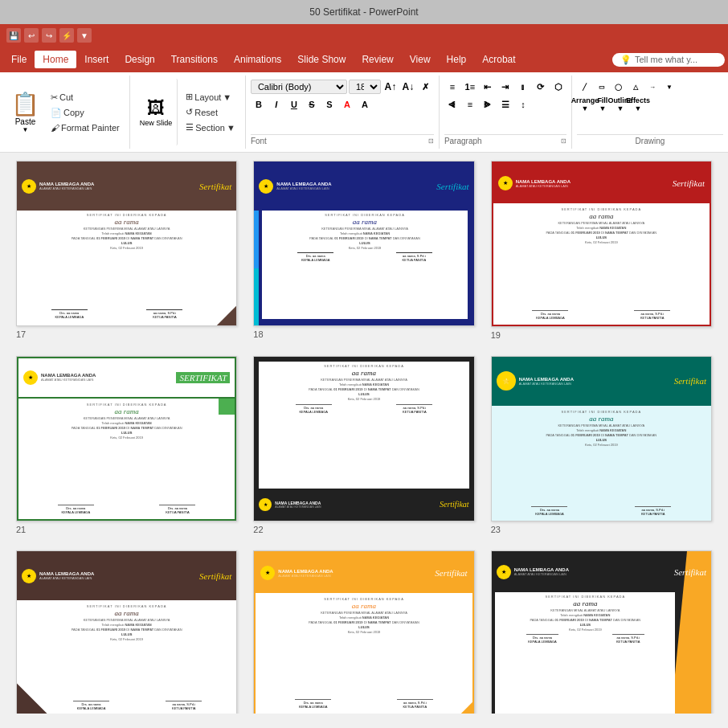 The width and height of the screenshot is (728, 728). What do you see at coordinates (431, 141) in the screenshot?
I see `font-expand-icon: ⊡` at bounding box center [431, 141].